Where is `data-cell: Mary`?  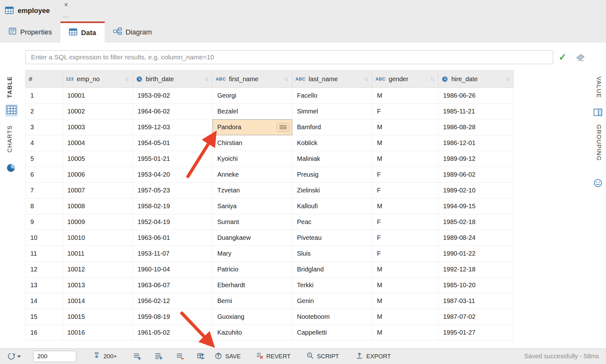 data-cell: Mary is located at coordinates (252, 254).